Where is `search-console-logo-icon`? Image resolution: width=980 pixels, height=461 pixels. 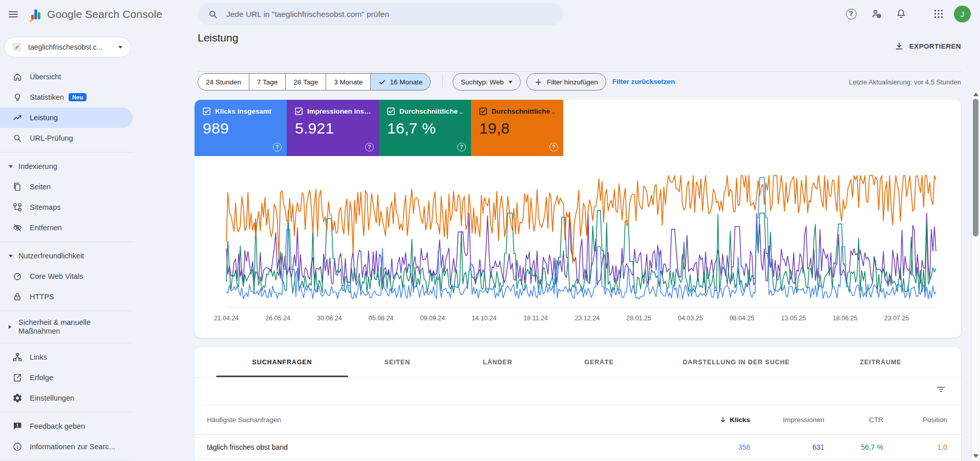 search-console-logo-icon is located at coordinates (35, 14).